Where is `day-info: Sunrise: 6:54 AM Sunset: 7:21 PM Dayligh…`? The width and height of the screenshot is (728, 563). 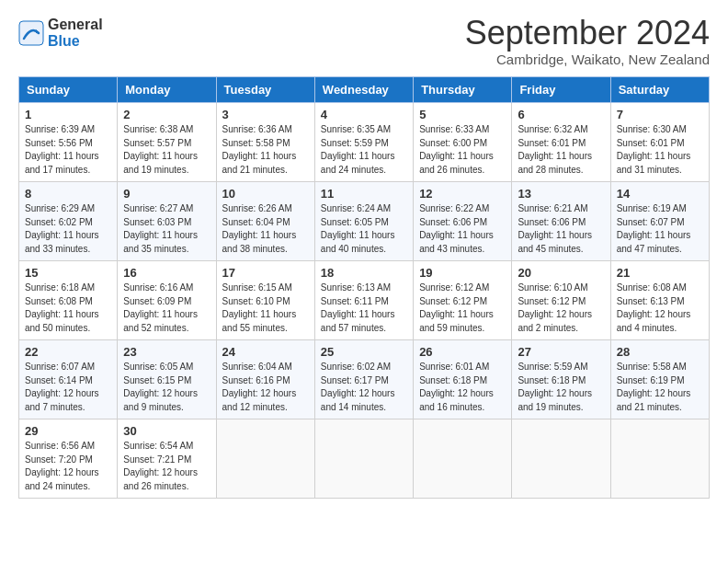
day-info: Sunrise: 6:54 AM Sunset: 7:21 PM Dayligh… is located at coordinates (166, 466).